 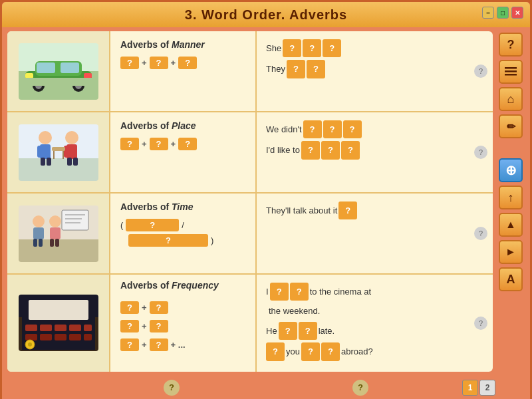 What do you see at coordinates (375, 150) in the screenshot?
I see `sentence-place-2: I'd like to ? ? ?` at bounding box center [375, 150].